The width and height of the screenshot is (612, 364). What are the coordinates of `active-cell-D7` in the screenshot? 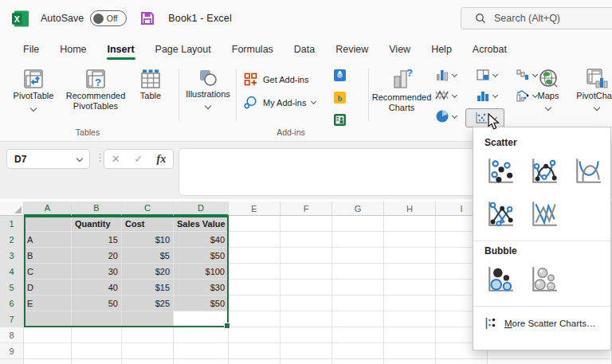 It's located at (201, 319).